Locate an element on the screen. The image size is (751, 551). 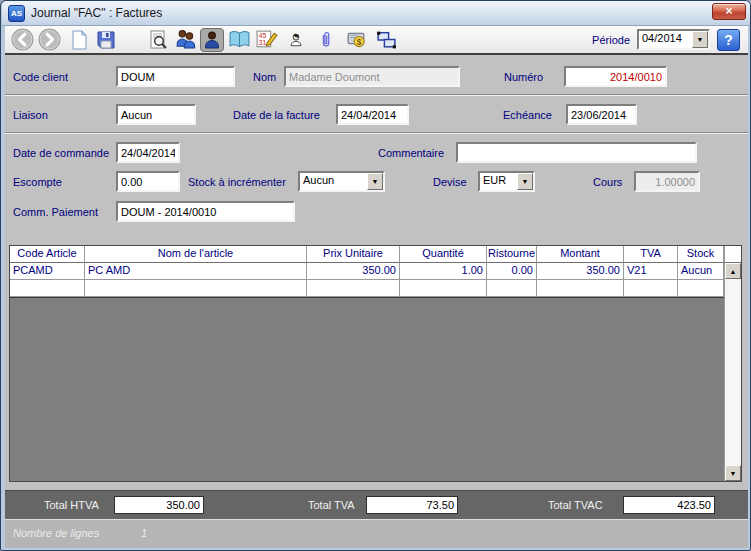
periode-combobox: 04/2014 ▼ is located at coordinates (674, 40).